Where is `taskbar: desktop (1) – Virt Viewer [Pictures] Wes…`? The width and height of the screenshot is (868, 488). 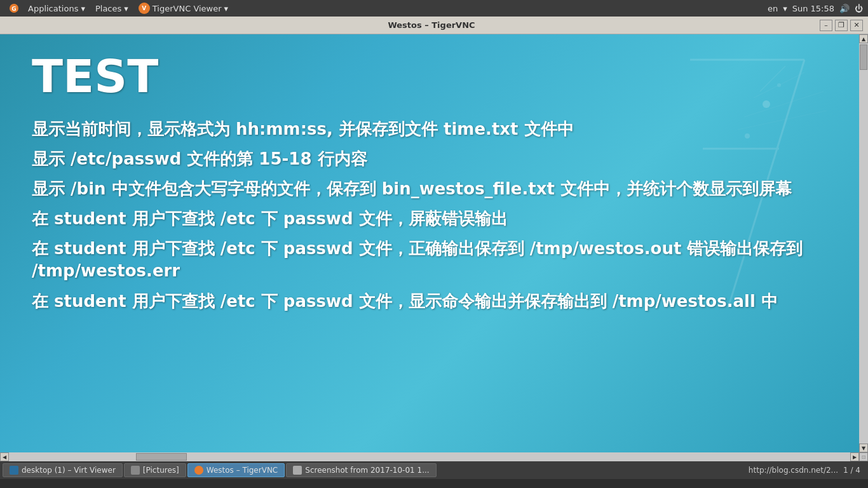 taskbar: desktop (1) – Virt Viewer [Pictures] Wes… is located at coordinates (434, 470).